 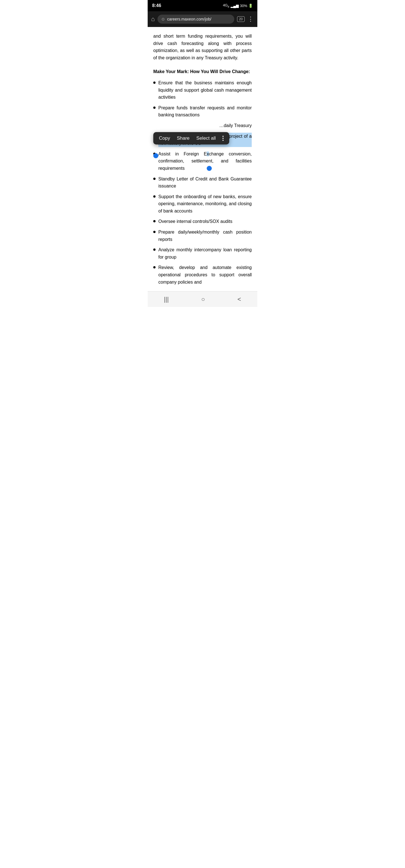 I want to click on list-item: Support the onboarding of new banks, ens…, so click(x=202, y=204).